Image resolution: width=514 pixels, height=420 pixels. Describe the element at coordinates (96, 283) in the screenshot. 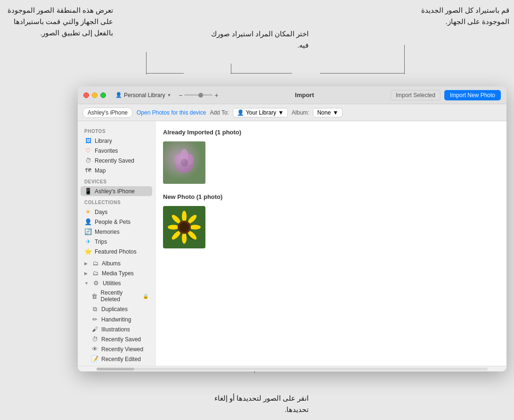

I see `utilities-icon: ⚙` at that location.